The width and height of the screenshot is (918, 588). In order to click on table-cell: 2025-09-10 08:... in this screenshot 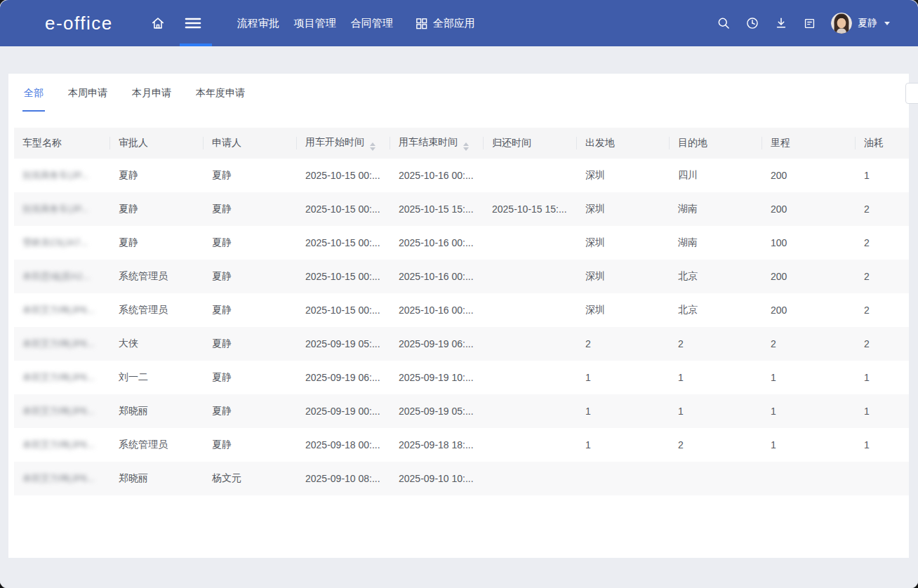, I will do `click(344, 479)`.